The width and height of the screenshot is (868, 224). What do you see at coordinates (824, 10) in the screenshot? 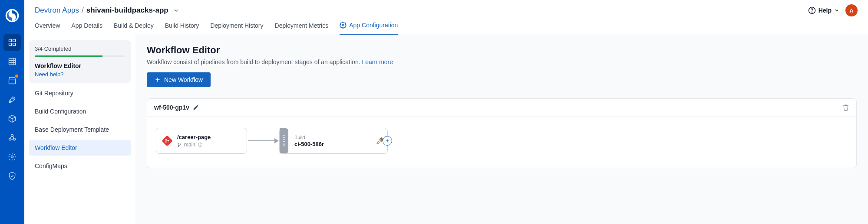
I see `help-button: Help` at bounding box center [824, 10].